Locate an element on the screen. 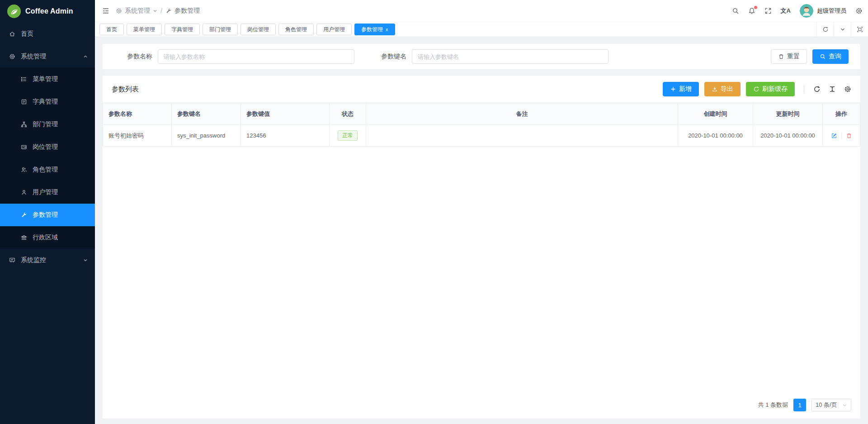 Image resolution: width=868 pixels, height=424 pixels. dictionary-icon is located at coordinates (24, 102).